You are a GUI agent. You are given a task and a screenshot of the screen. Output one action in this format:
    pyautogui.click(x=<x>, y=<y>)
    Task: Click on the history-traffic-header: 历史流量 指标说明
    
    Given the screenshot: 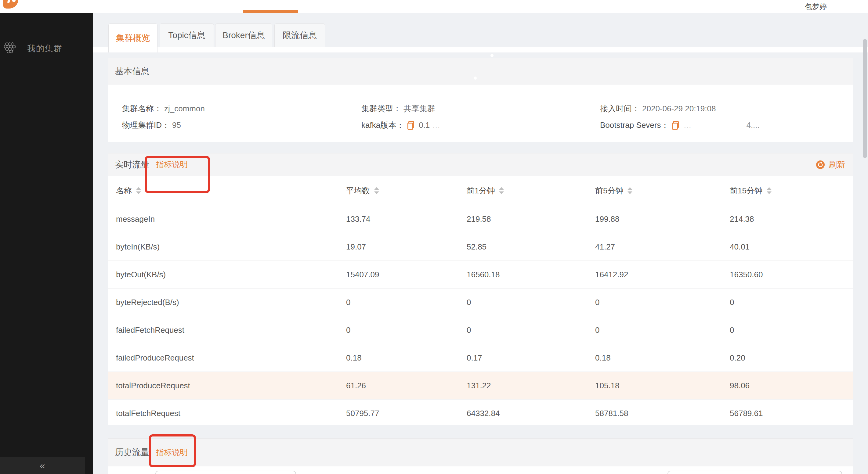 What is the action you would take?
    pyautogui.click(x=480, y=452)
    